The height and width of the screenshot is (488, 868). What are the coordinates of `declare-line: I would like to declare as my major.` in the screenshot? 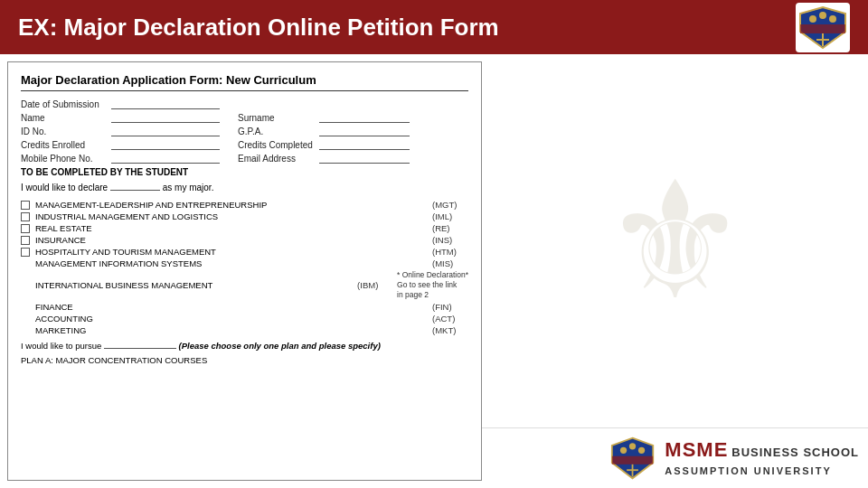 It's located at (244, 188).